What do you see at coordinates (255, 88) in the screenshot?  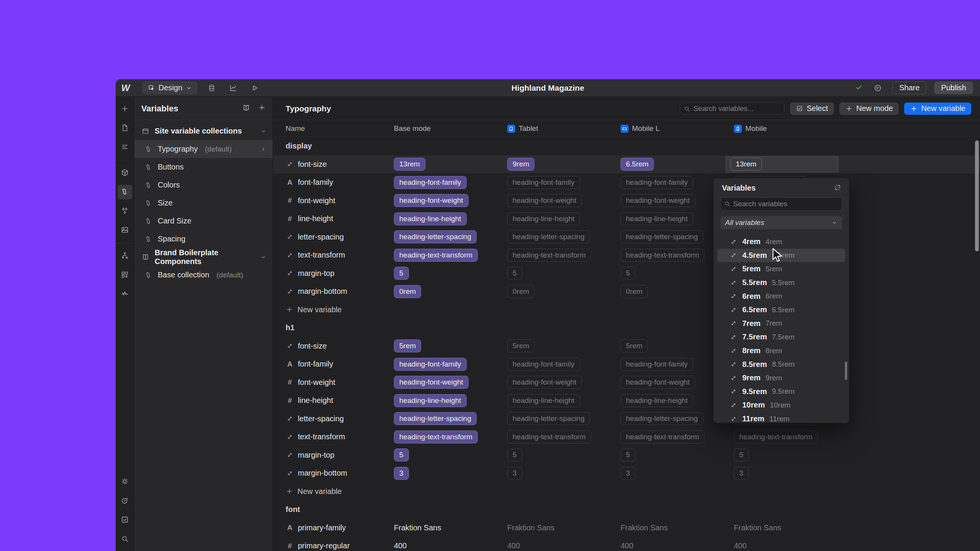 I see `preview-button` at bounding box center [255, 88].